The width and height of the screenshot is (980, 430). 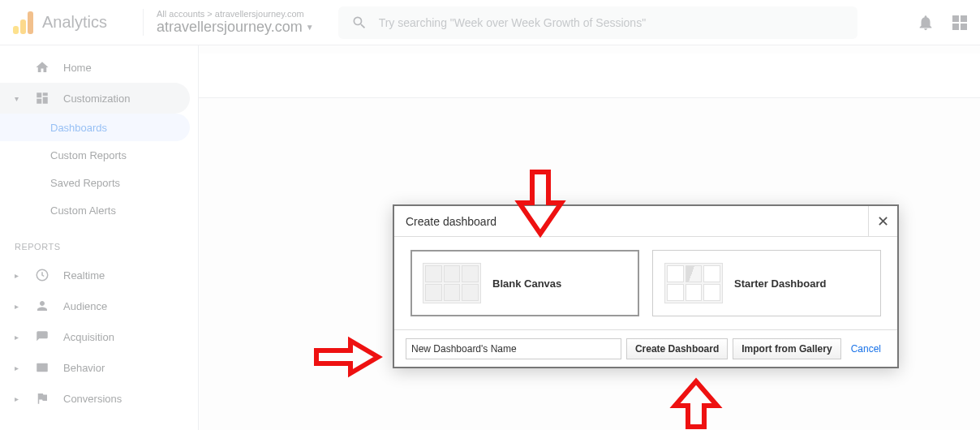 I want to click on template-blank-label: Blank Canvas, so click(x=527, y=284).